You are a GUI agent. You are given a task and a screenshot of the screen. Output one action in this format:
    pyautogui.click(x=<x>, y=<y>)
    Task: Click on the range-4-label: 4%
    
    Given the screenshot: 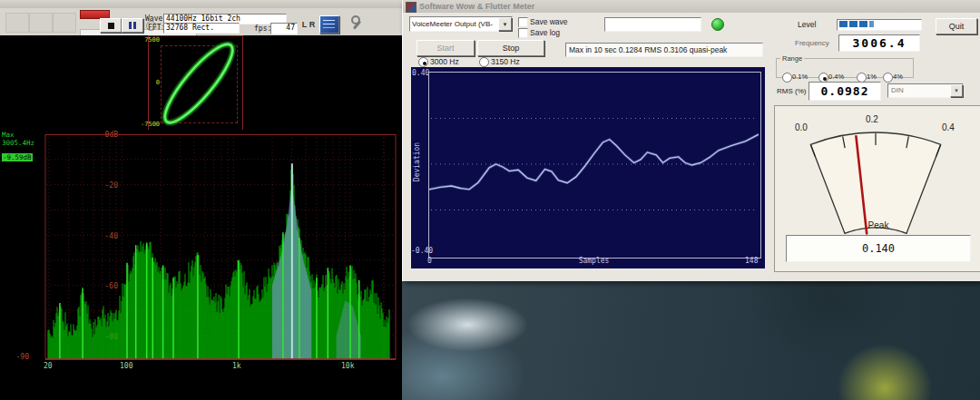 What is the action you would take?
    pyautogui.click(x=898, y=76)
    